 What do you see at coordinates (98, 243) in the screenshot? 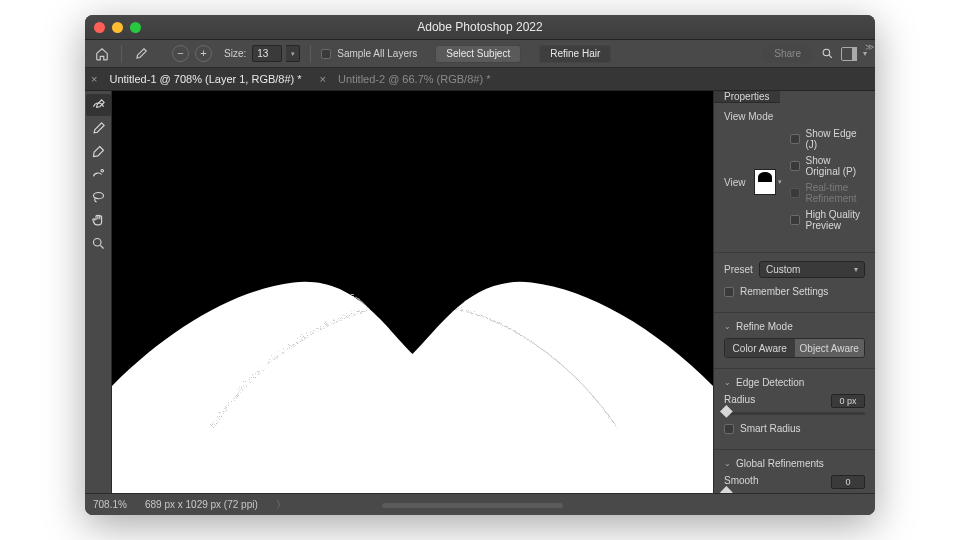
I see `zoom-tool-icon` at bounding box center [98, 243].